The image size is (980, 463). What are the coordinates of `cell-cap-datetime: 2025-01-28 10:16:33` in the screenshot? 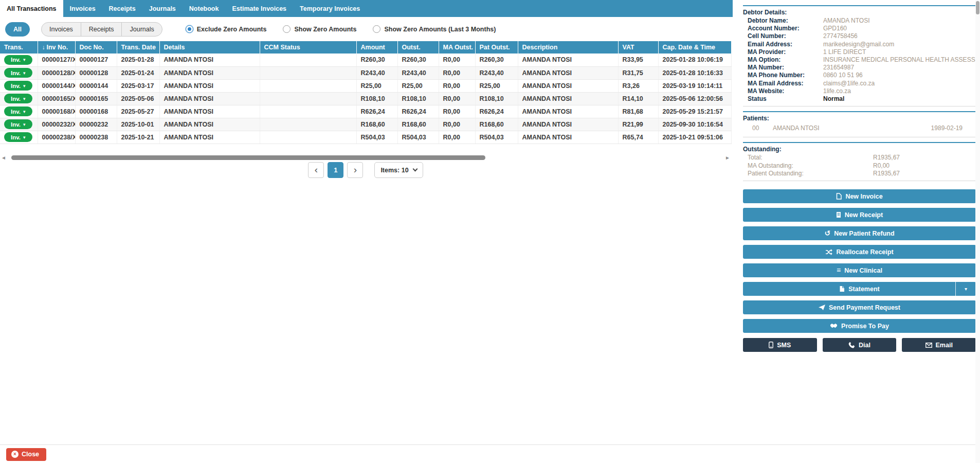 It's located at (695, 73).